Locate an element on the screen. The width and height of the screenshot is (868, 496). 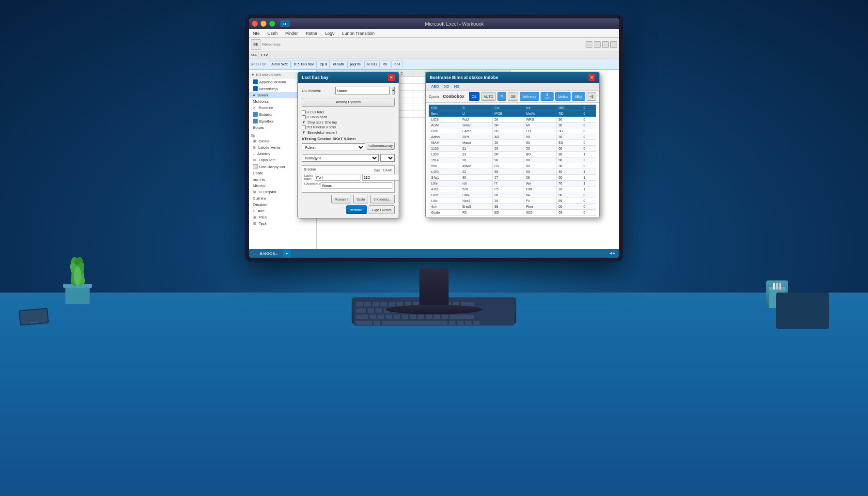
data-tab-auto: AUTO is located at coordinates (488, 96).